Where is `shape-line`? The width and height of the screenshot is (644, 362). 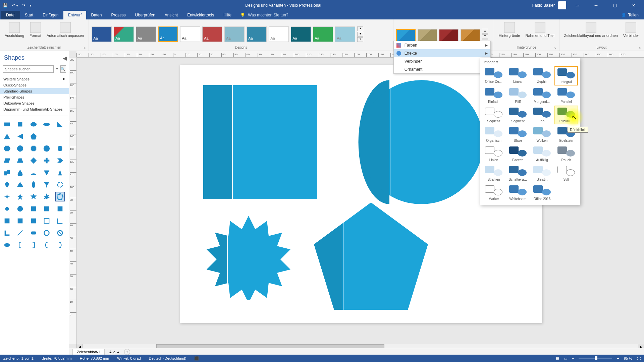 shape-line is located at coordinates (20, 233).